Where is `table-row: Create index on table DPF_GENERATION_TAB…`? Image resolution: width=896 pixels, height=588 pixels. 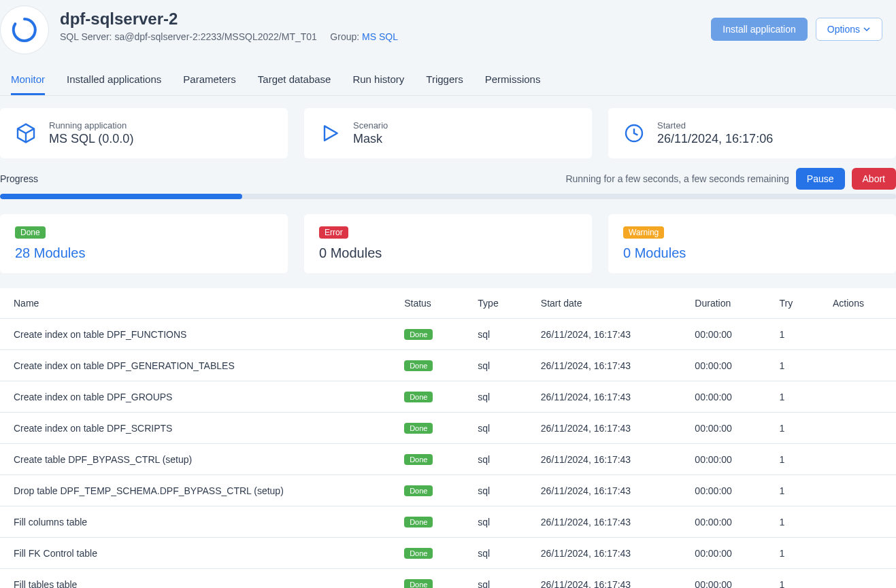 table-row: Create index on table DPF_GENERATION_TAB… is located at coordinates (448, 366).